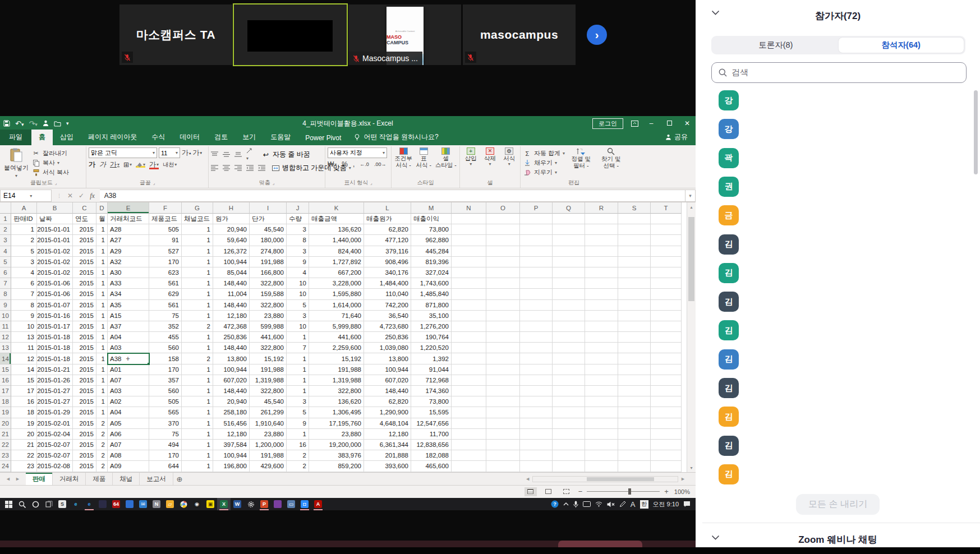 This screenshot has height=554, width=980. I want to click on cell-Q20, so click(569, 424).